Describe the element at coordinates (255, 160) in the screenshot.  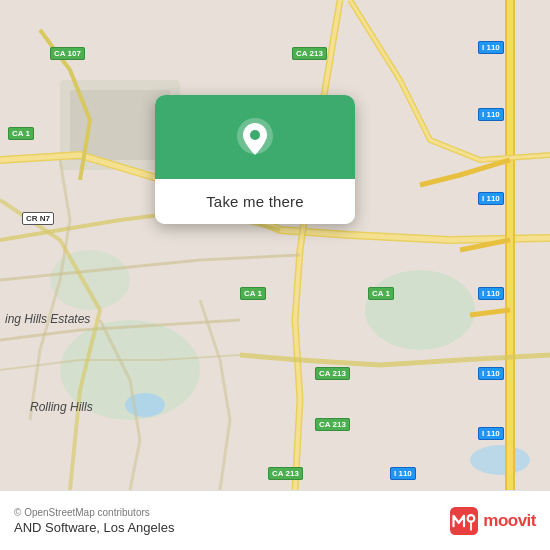
I see `popup-card: Take me there` at that location.